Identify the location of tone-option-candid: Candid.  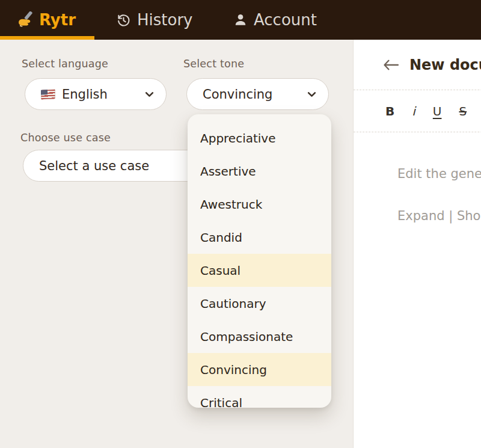
(260, 237).